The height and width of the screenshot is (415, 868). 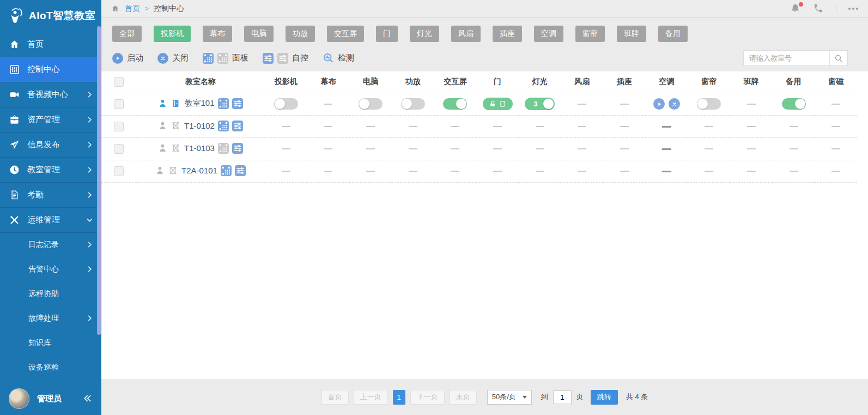 What do you see at coordinates (549, 34) in the screenshot?
I see `filter-aircon: 空调` at bounding box center [549, 34].